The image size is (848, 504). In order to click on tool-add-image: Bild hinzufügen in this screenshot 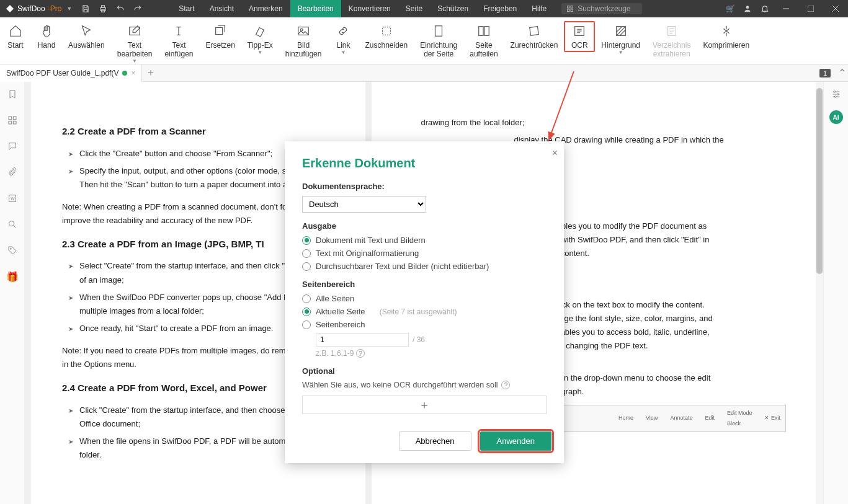, I will do `click(304, 41)`.